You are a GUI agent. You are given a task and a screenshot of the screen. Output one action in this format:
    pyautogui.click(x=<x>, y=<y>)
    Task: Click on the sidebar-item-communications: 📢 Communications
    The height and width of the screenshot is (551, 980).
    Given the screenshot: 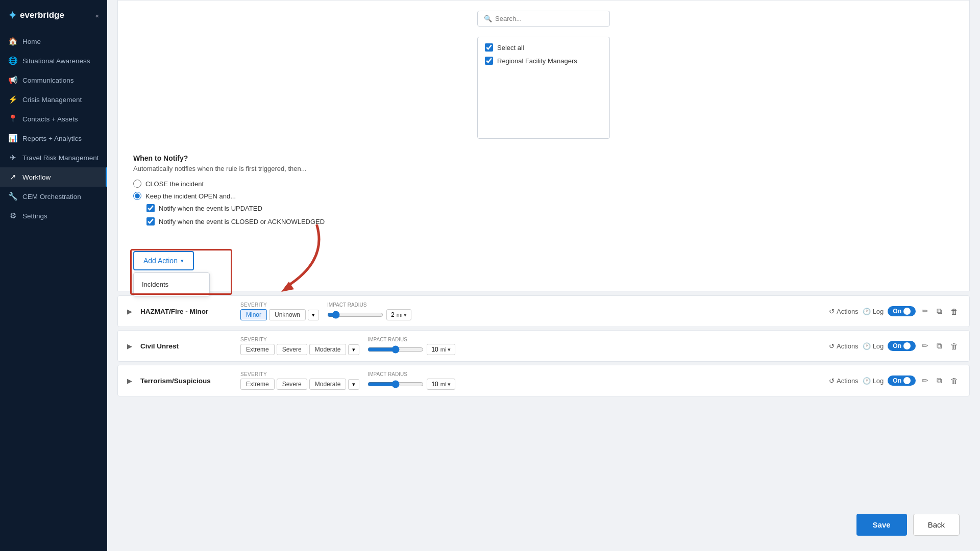 What is the action you would take?
    pyautogui.click(x=54, y=80)
    